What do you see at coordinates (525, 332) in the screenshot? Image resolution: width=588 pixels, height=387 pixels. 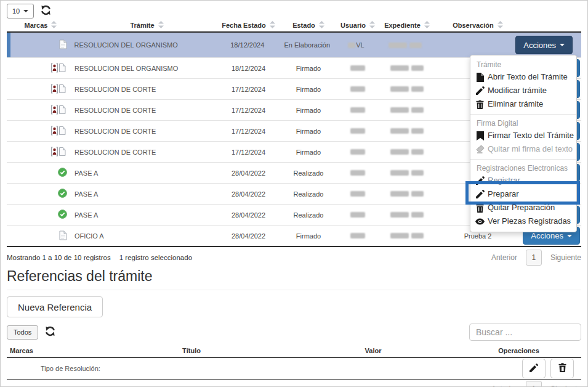 I see `search-input` at bounding box center [525, 332].